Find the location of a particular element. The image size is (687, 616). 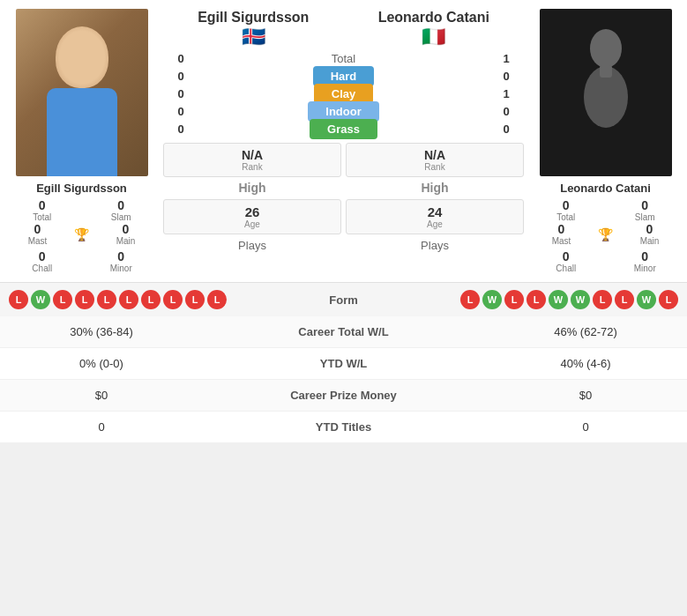

left-age-value: 26 is located at coordinates (252, 212).